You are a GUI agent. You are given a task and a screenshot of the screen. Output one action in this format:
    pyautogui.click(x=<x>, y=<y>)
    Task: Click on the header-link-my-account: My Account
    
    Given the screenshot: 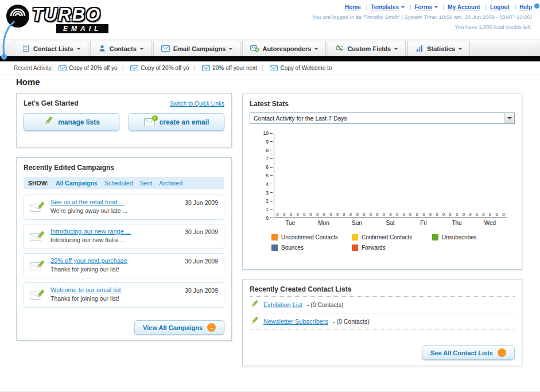 What is the action you would take?
    pyautogui.click(x=464, y=7)
    